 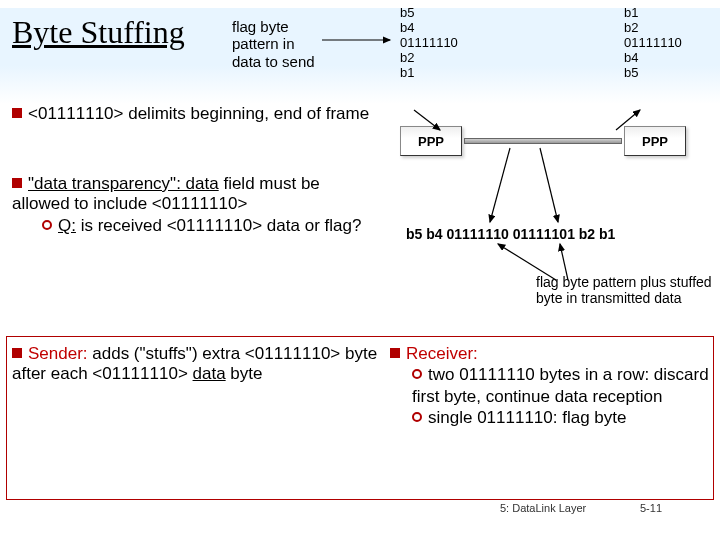 What do you see at coordinates (442, 354) in the screenshot?
I see `receiver-label: Receiver:` at bounding box center [442, 354].